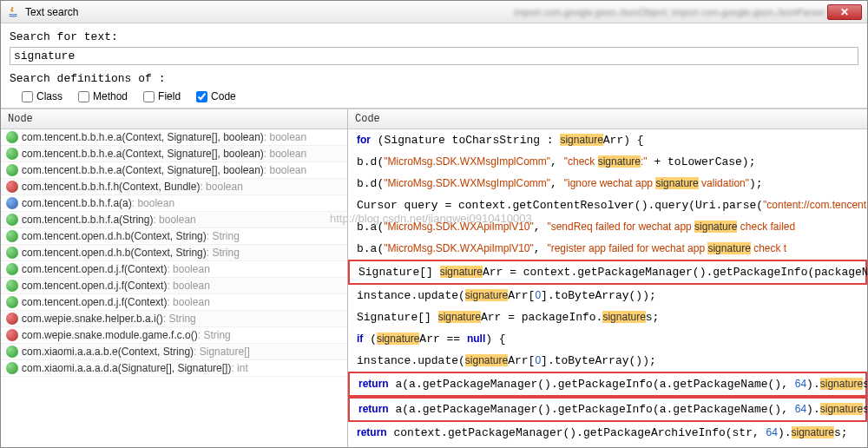 Image resolution: width=868 pixels, height=448 pixels. I want to click on search-label: Search for text:, so click(434, 36).